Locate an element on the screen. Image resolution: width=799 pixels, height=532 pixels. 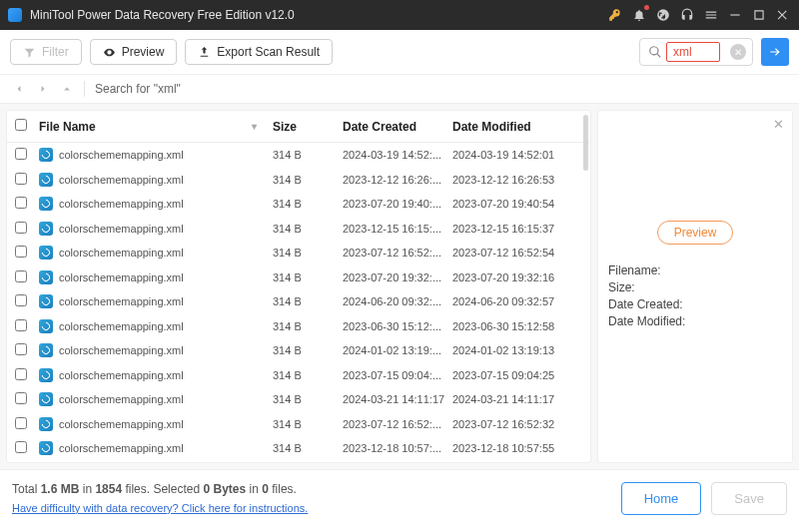
table-row: colorschememapping.xml314 B2023-12-15 16… is located at coordinates (299, 230).